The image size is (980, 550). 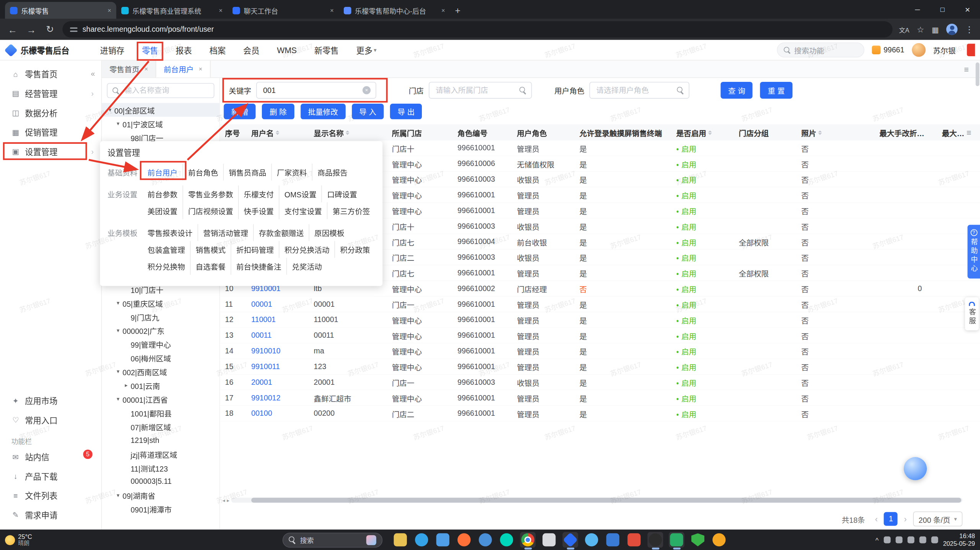 I want to click on feishu-icon, so click(x=507, y=540).